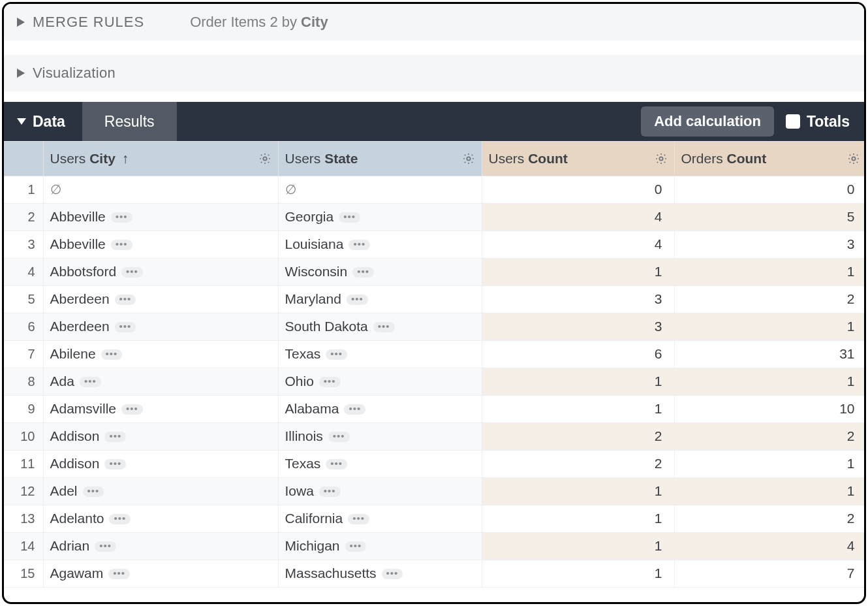  Describe the element at coordinates (380, 409) in the screenshot. I see `cell-state: Alabama•••` at that location.